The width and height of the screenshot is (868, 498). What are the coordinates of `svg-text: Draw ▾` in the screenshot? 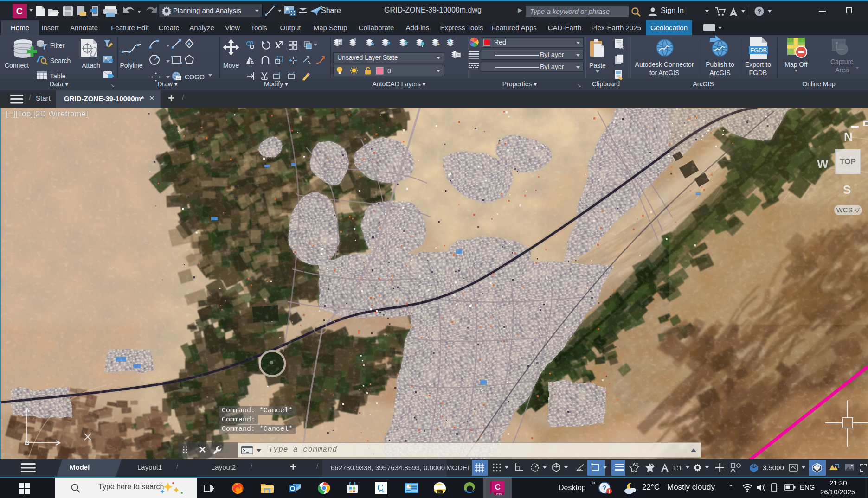 It's located at (167, 84).